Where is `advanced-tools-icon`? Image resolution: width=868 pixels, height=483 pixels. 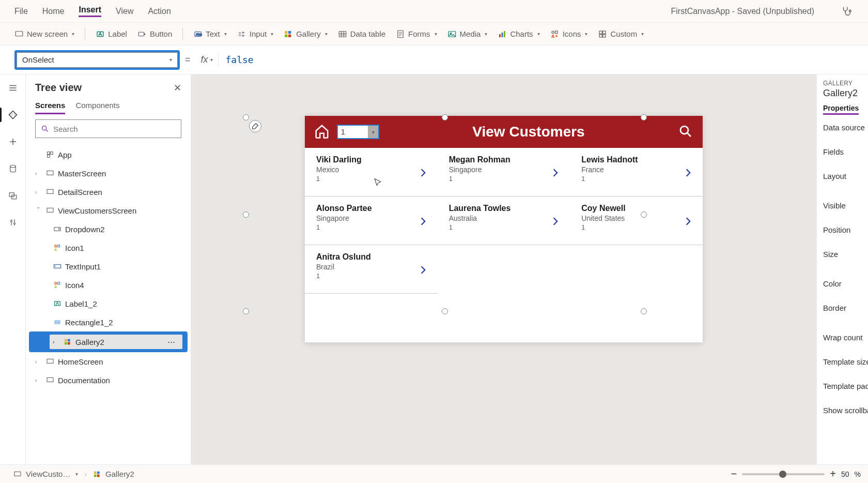
advanced-tools-icon is located at coordinates (13, 222).